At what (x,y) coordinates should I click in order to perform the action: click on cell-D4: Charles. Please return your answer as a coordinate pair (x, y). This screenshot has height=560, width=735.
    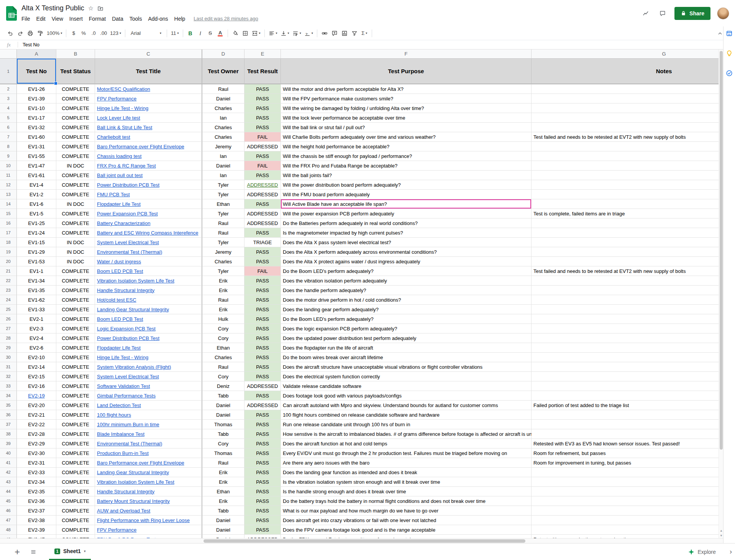
    Looking at the image, I should click on (223, 108).